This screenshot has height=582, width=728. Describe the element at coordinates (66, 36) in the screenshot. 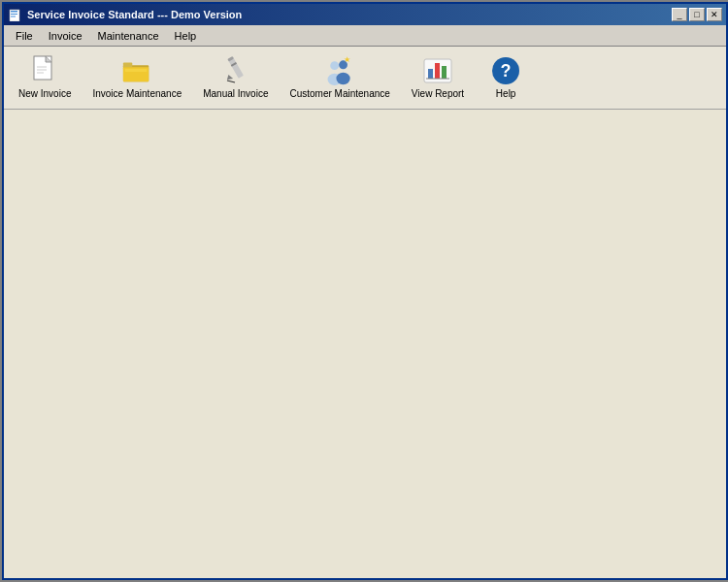

I see `menu-invoice: Invoice` at that location.